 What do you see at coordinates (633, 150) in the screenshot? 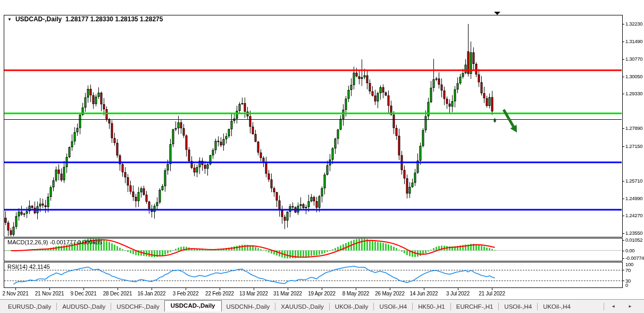
I see `price-axis: 1.322301.314901.307701.300501.293301.278…` at bounding box center [633, 150].